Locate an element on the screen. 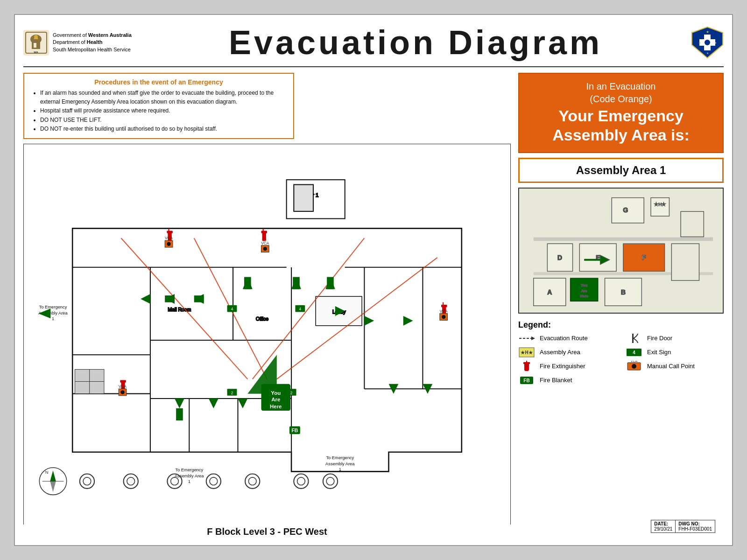 The width and height of the screenshot is (747, 560). main-title: Evacuation Diagram is located at coordinates (416, 42).